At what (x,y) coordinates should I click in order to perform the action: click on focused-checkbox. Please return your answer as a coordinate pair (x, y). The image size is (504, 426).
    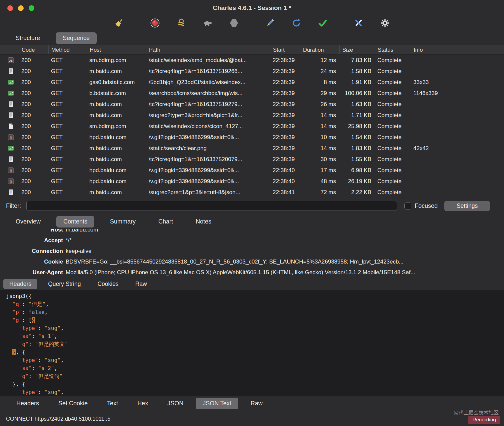
    Looking at the image, I should click on (408, 206).